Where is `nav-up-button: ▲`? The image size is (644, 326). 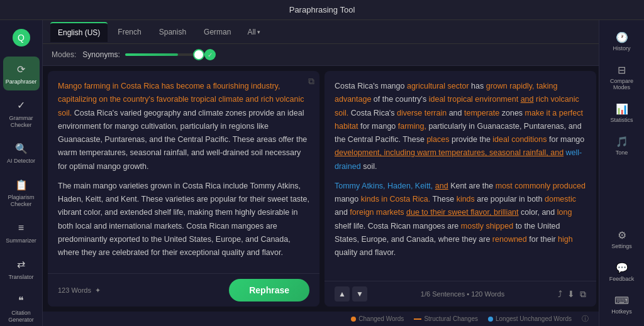 nav-up-button: ▲ is located at coordinates (342, 294).